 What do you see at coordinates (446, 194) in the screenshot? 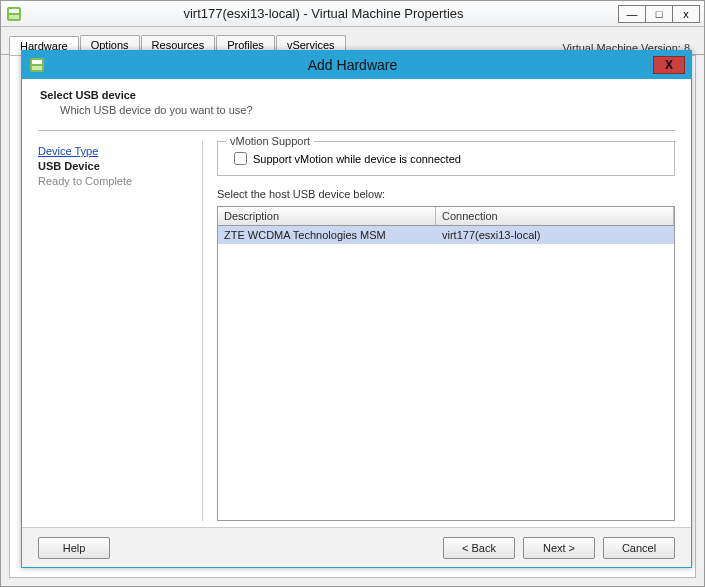
I see `select-usb-instruction: Select the host USB device below:` at bounding box center [446, 194].